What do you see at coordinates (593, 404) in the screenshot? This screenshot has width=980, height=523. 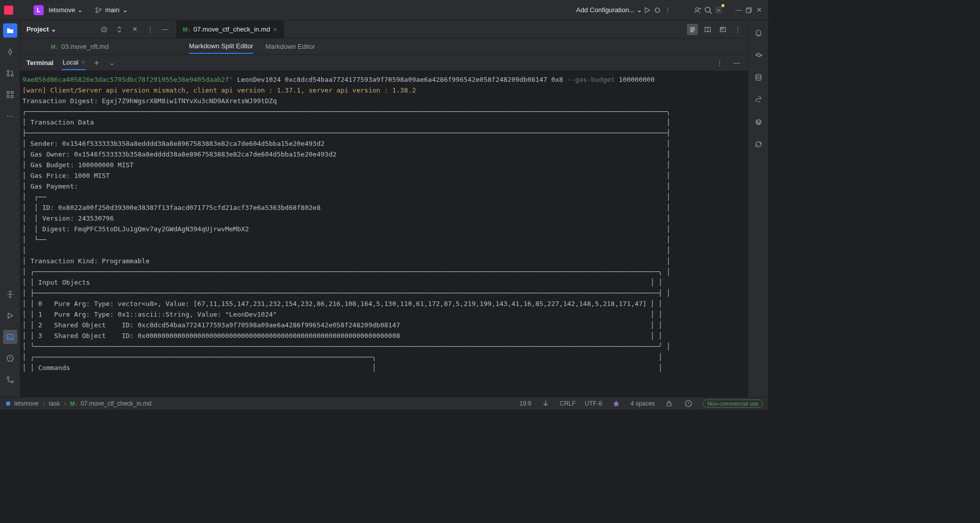 I see `file-encoding: UTF-8` at bounding box center [593, 404].